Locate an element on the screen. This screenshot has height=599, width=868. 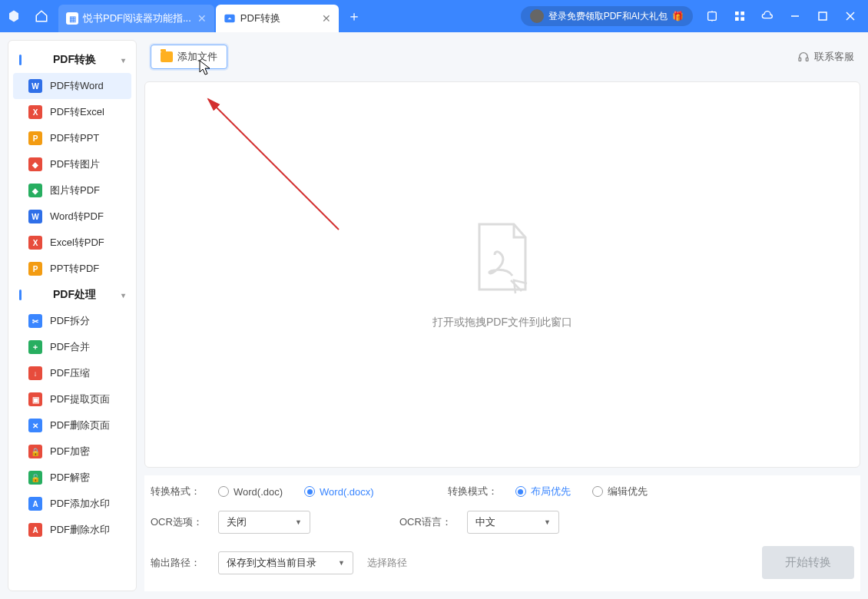
ocr-lang-select: 中文 ▼ is located at coordinates (513, 522).